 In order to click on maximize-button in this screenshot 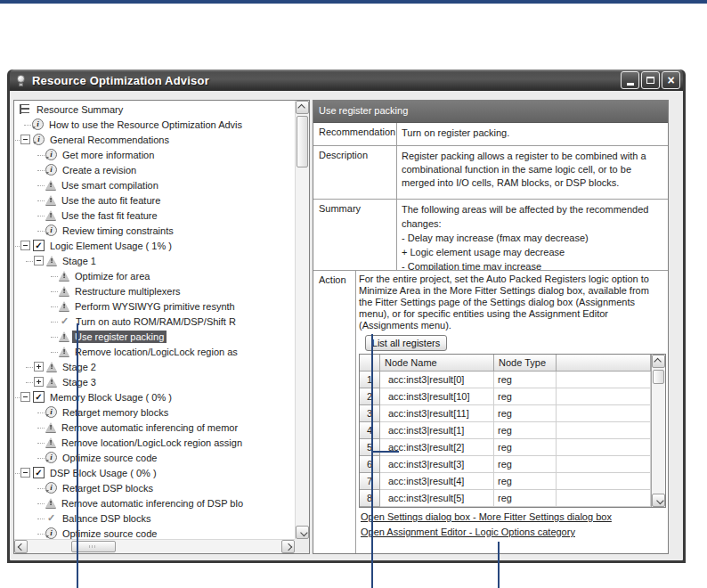, I will do `click(650, 80)`.